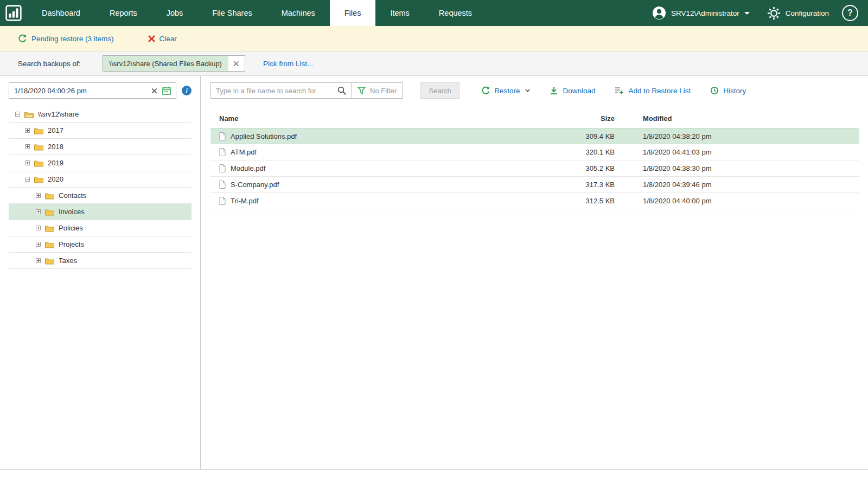 The image size is (868, 488). What do you see at coordinates (579, 91) in the screenshot?
I see `download-label: Download` at bounding box center [579, 91].